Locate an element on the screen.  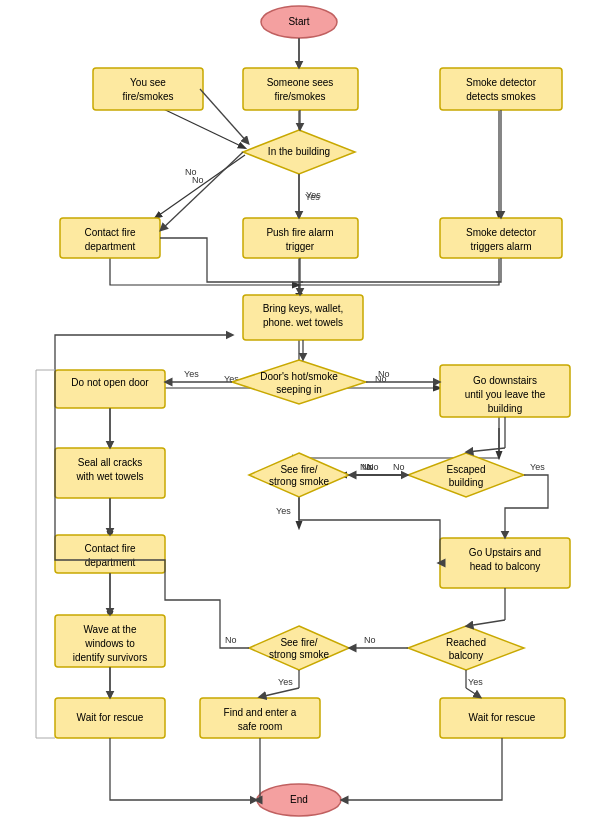
seal-cracks-label: Seal all cracks is located at coordinates (110, 462).